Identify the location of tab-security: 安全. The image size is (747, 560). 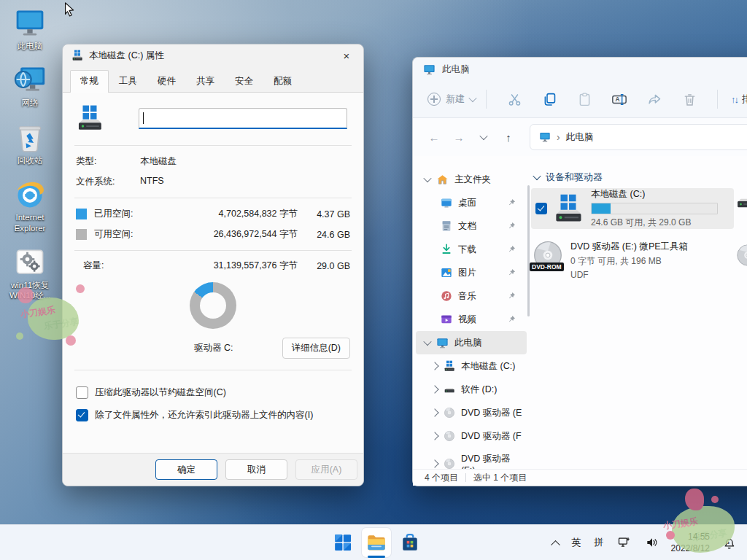
(244, 82).